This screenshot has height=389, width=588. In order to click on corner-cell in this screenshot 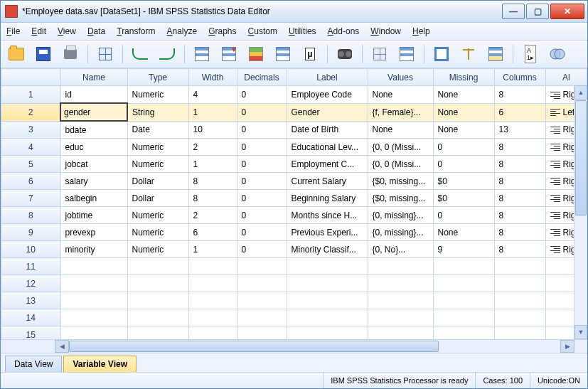, I will do `click(31, 78)`.